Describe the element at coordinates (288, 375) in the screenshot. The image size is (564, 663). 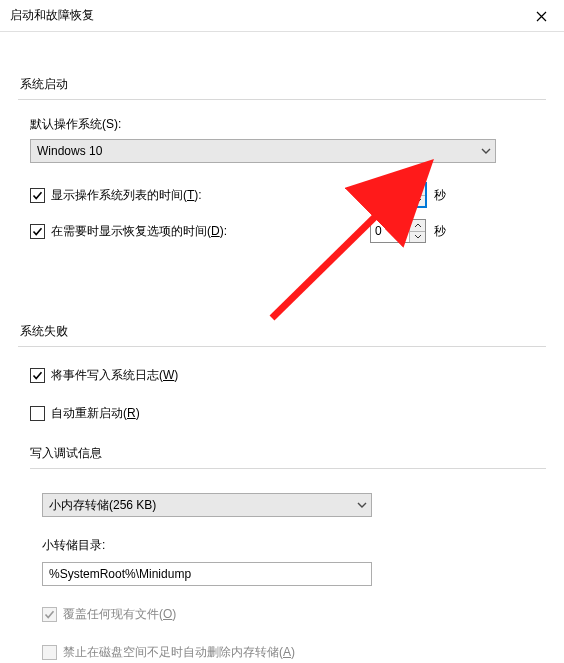
I see `write-event-row: 将事件写入系统日志(W)` at that location.